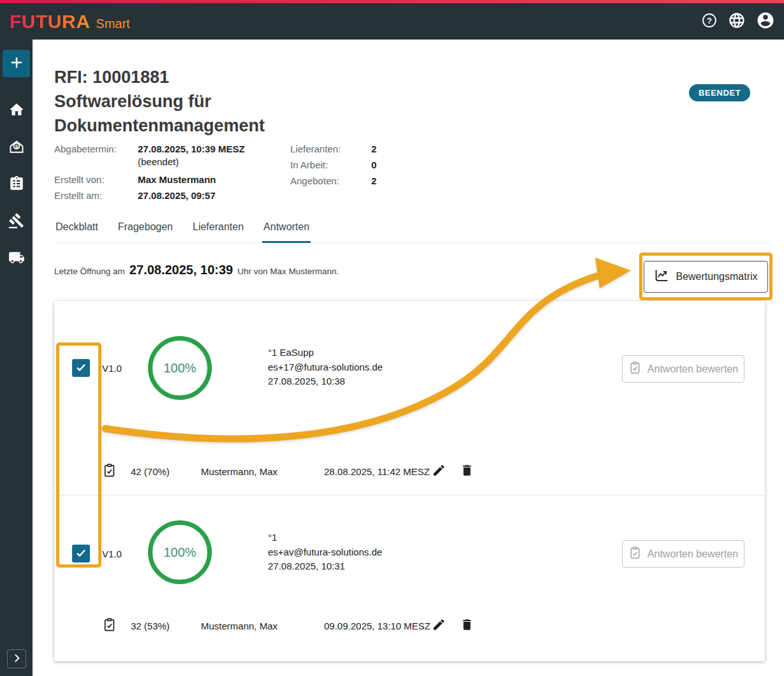 The width and height of the screenshot is (784, 676). What do you see at coordinates (17, 111) in the screenshot?
I see `sidebar-item-home` at bounding box center [17, 111].